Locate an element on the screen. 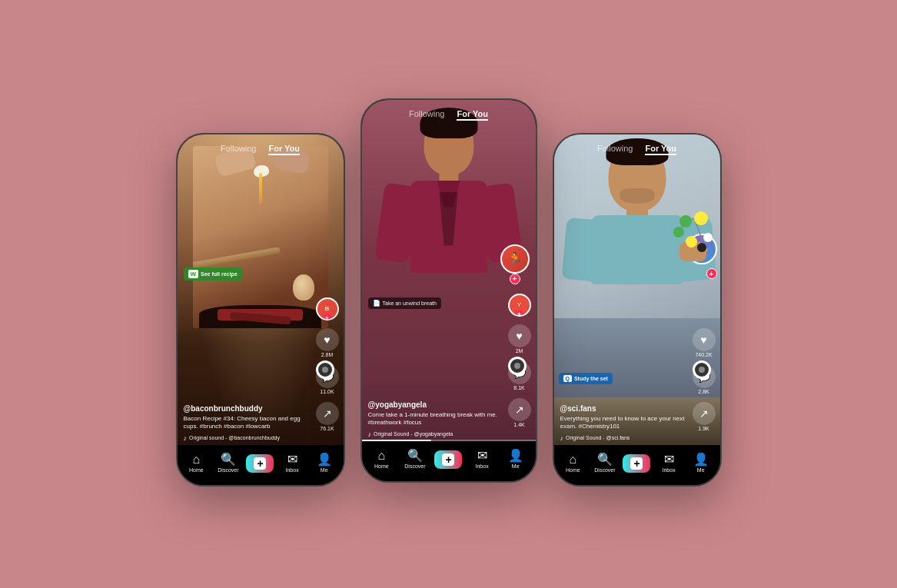  me-icon-center: 👤 is located at coordinates (516, 456).